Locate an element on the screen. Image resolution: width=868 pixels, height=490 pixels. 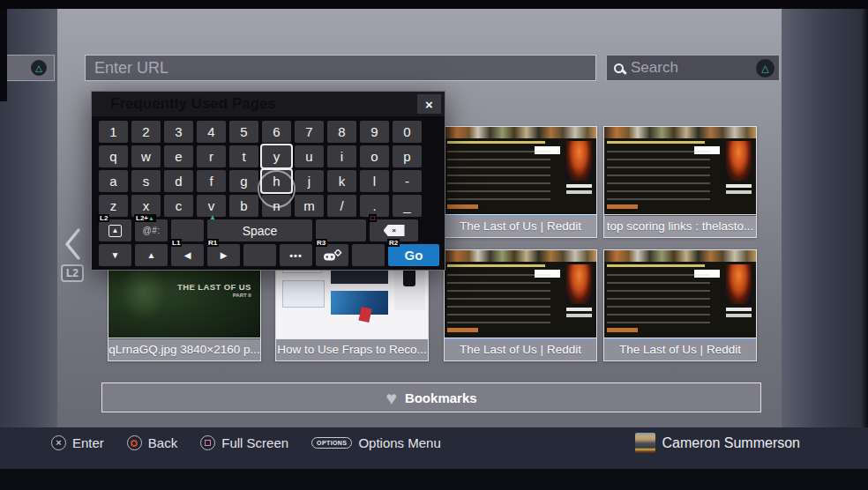
options-hint-label: Options Menu is located at coordinates (399, 442).